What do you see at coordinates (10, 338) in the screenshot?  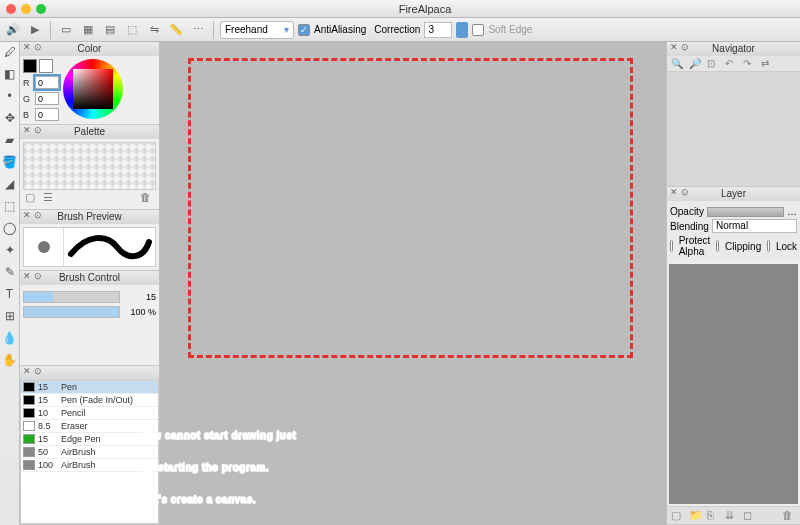 I see `eyedropper-icon: 💧` at bounding box center [10, 338].